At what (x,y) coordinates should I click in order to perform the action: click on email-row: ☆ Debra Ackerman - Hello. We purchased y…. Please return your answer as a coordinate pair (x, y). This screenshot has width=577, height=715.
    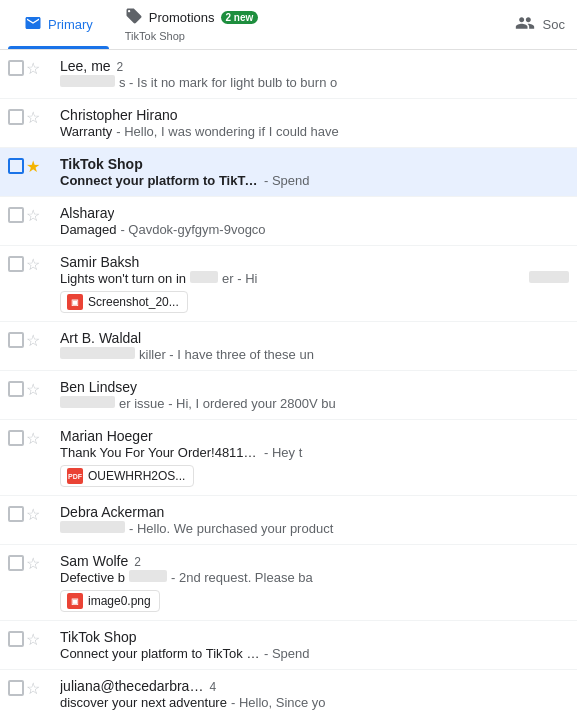
    Looking at the image, I should click on (288, 520).